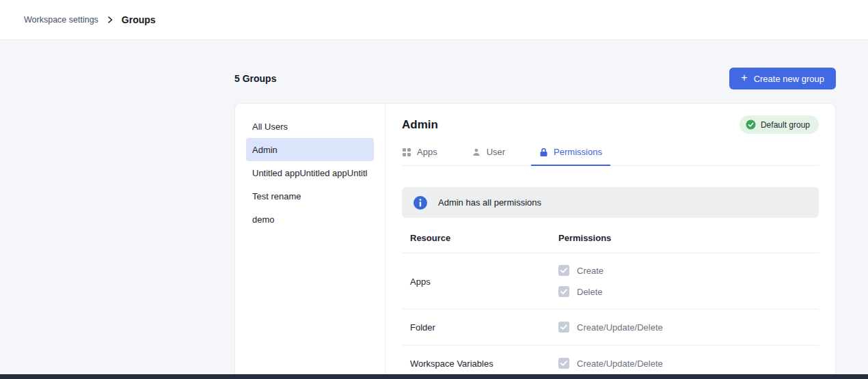 This screenshot has height=379, width=868. Describe the element at coordinates (610, 124) in the screenshot. I see `group-detail-header: Admin Default group` at that location.